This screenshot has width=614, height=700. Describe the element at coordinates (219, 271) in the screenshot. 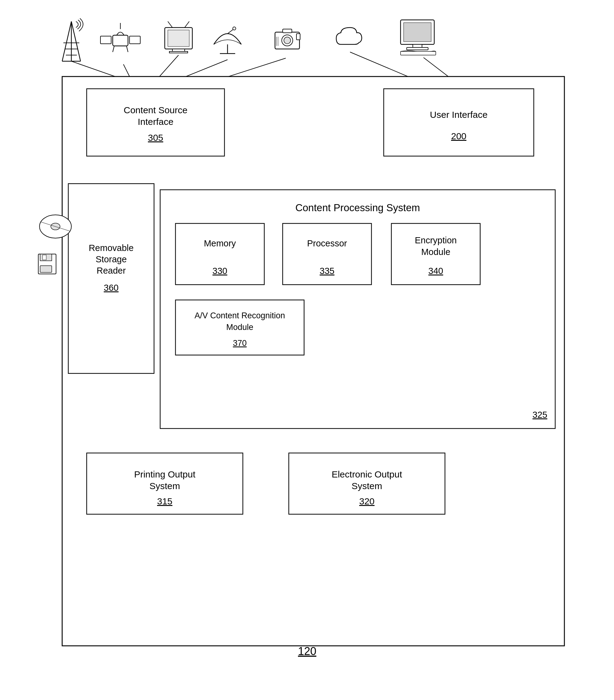

I see `svg-text: 330` at that location.